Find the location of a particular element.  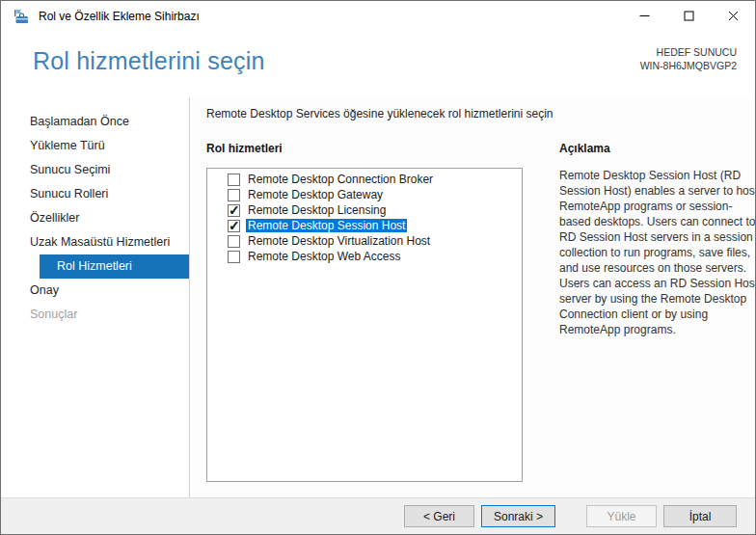

sidebar-item-baslamadan-once: Başlamadan Önce is located at coordinates (94, 121).